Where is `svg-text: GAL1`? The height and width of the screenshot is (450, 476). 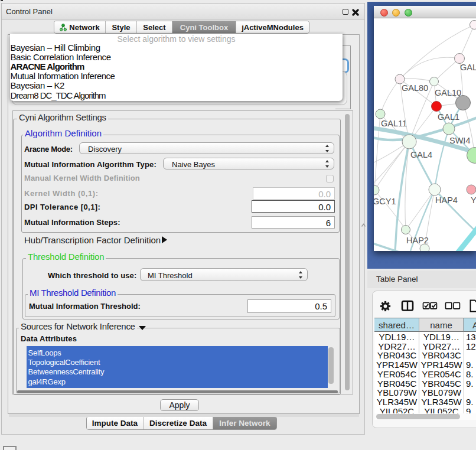
svg-text: GAL1 is located at coordinates (449, 117).